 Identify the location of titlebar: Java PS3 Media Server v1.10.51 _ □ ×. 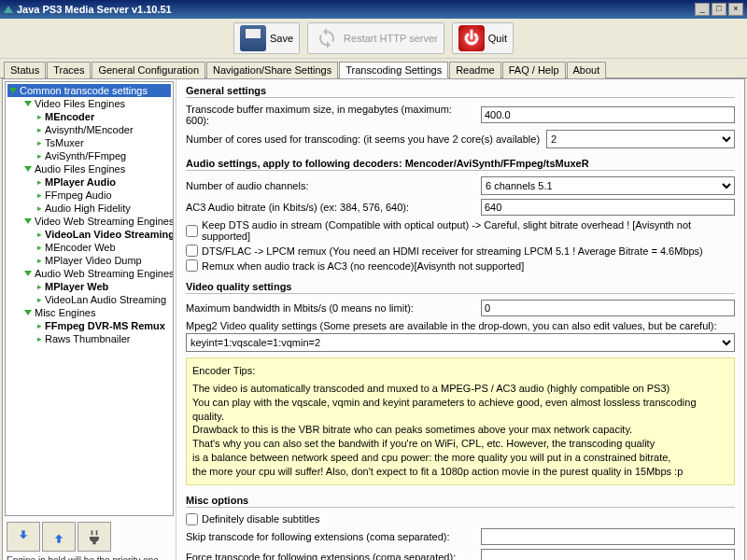
(374, 9).